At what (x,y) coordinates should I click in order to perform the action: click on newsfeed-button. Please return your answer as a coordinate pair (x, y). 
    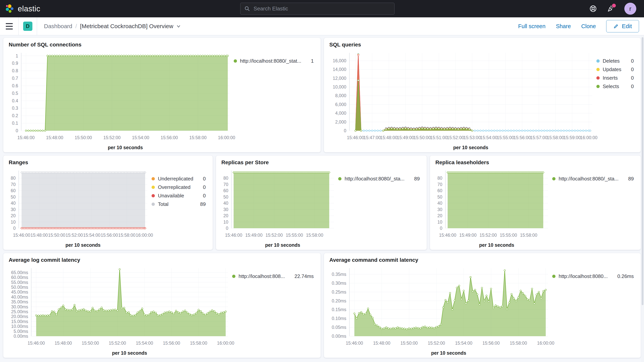
    Looking at the image, I should click on (611, 9).